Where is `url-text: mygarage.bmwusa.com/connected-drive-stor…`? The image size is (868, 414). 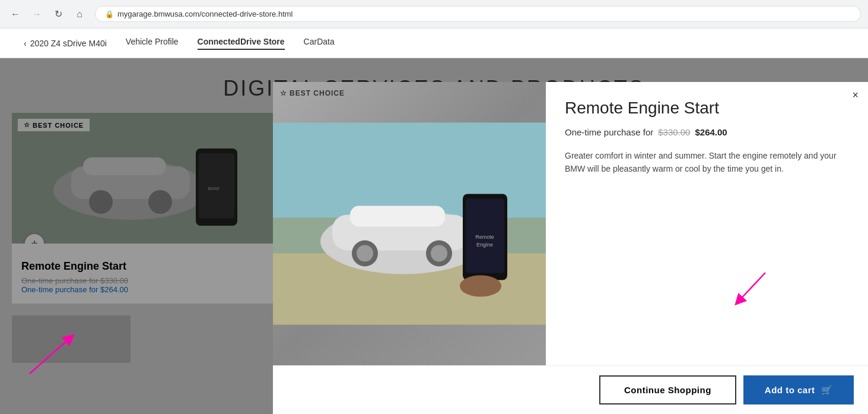 url-text: mygarage.bmwusa.com/connected-drive-stor… is located at coordinates (205, 14).